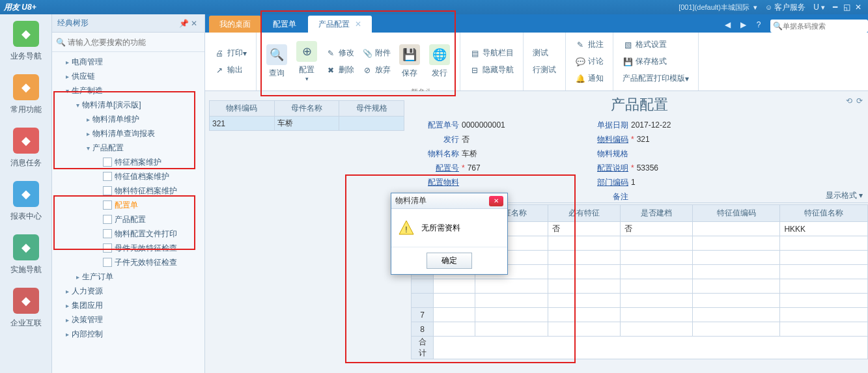 This screenshot has height=373, width=868. Describe the element at coordinates (26, 201) in the screenshot. I see `rail-item: ◆报表中心` at that location.